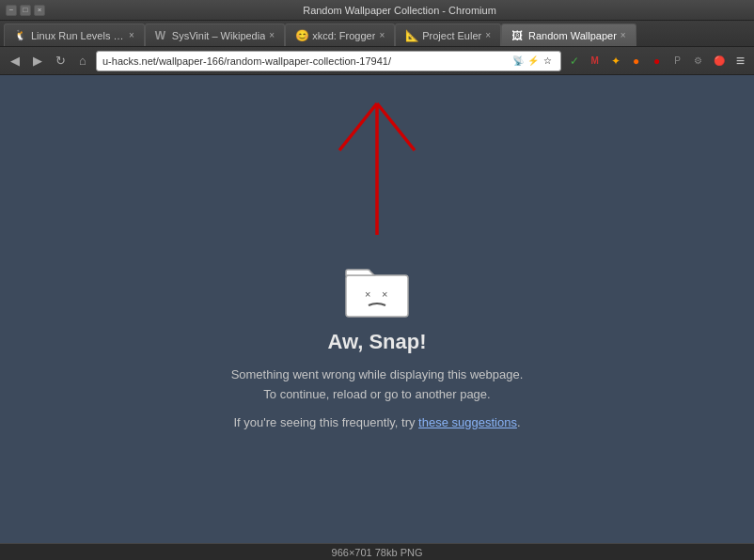  Describe the element at coordinates (344, 36) in the screenshot. I see `tab-label-xkcd: xkcd: Frogger` at that location.